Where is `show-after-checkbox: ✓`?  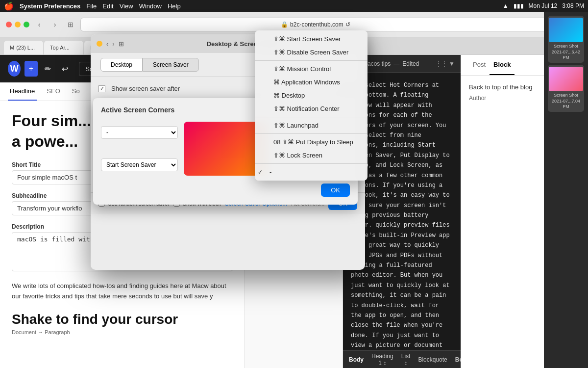 show-after-checkbox: ✓ is located at coordinates (102, 89).